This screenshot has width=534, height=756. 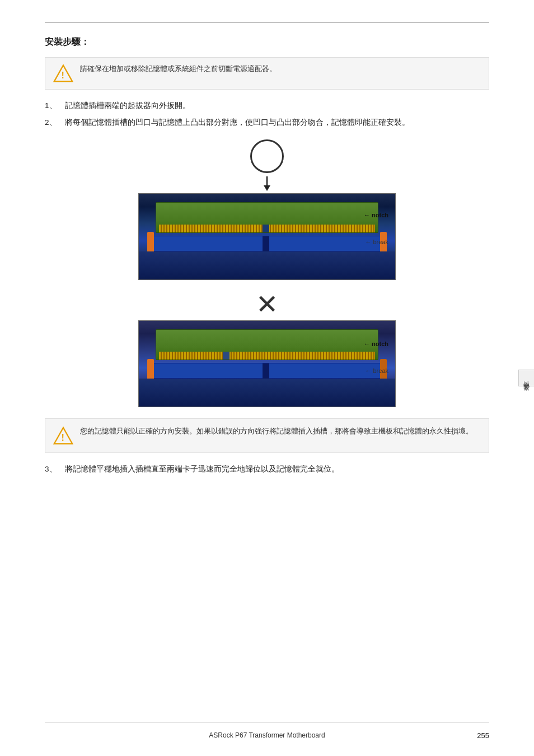 What do you see at coordinates (267, 735) in the screenshot?
I see `footer-brand: ASRock P67 Transformer Motherboard` at bounding box center [267, 735].